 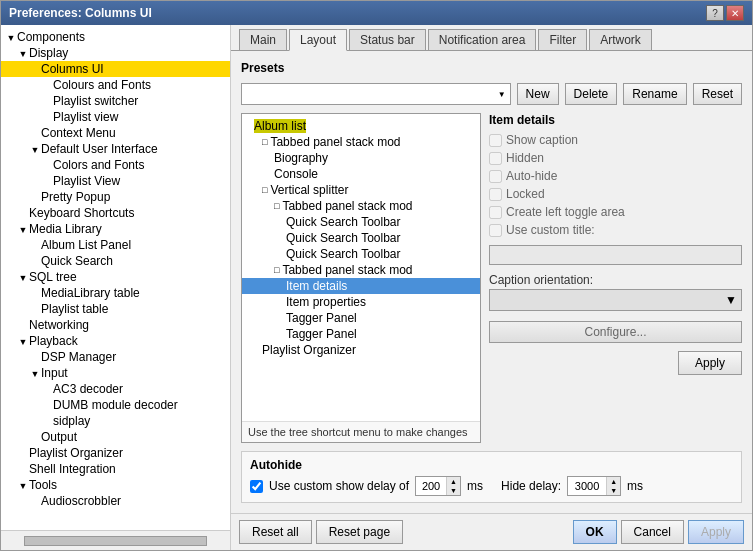 I want to click on new-button: New, so click(x=538, y=94).